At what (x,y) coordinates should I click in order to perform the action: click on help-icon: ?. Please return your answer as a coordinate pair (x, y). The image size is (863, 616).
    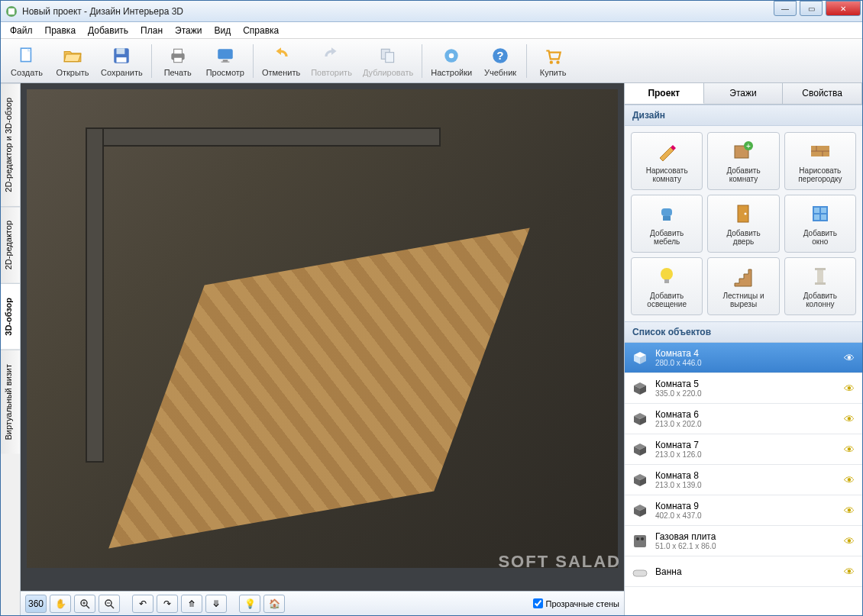
    Looking at the image, I should click on (500, 56).